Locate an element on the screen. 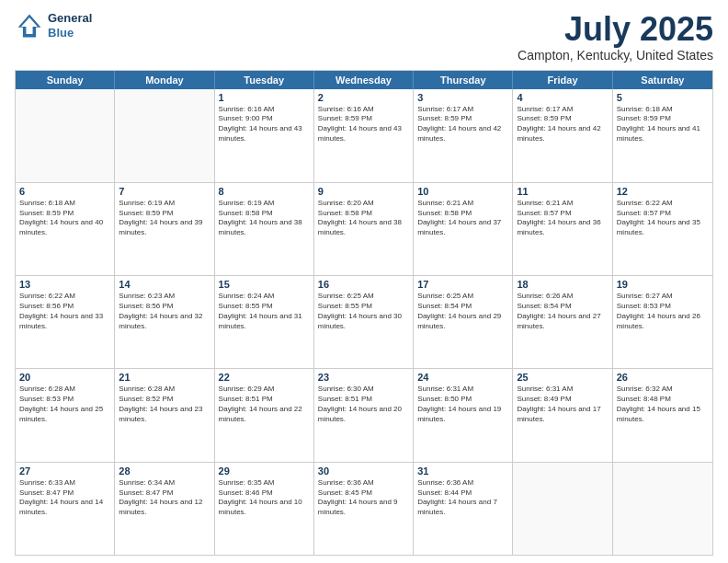  sunset-time: Sunset: 8:51 PM is located at coordinates (265, 399).